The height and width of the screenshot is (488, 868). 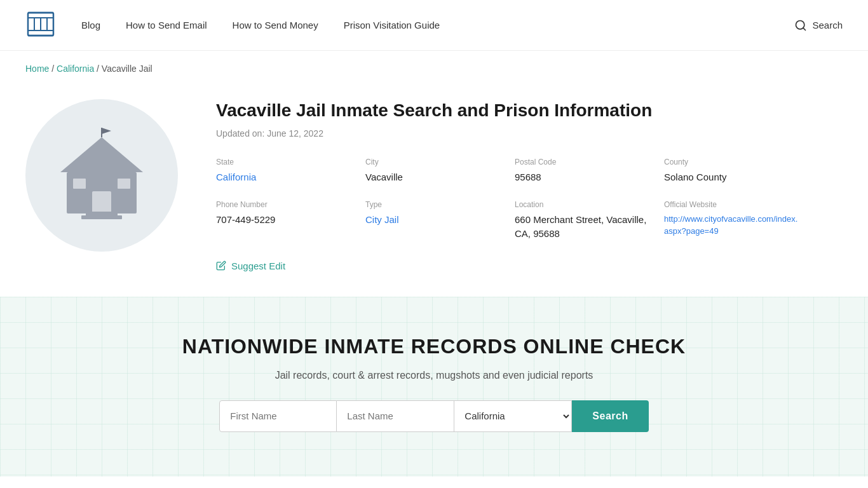 I want to click on type-cell: Type City Jail, so click(x=433, y=221).